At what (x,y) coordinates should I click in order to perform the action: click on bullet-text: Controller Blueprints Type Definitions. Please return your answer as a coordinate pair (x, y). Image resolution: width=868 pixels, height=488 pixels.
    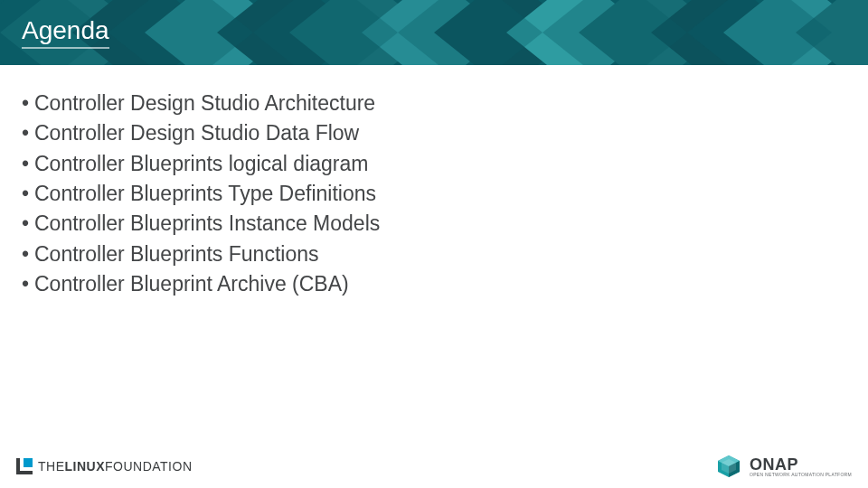
    Looking at the image, I should click on (205, 193).